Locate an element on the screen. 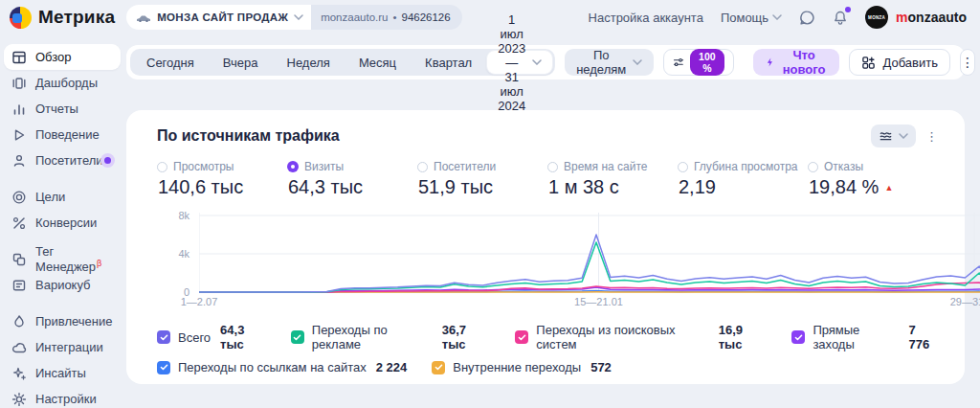  car-icon is located at coordinates (144, 17).